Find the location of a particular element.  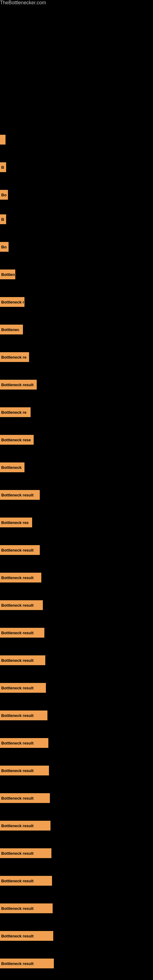

bottleneck-bar-container is located at coordinates (3, 140).